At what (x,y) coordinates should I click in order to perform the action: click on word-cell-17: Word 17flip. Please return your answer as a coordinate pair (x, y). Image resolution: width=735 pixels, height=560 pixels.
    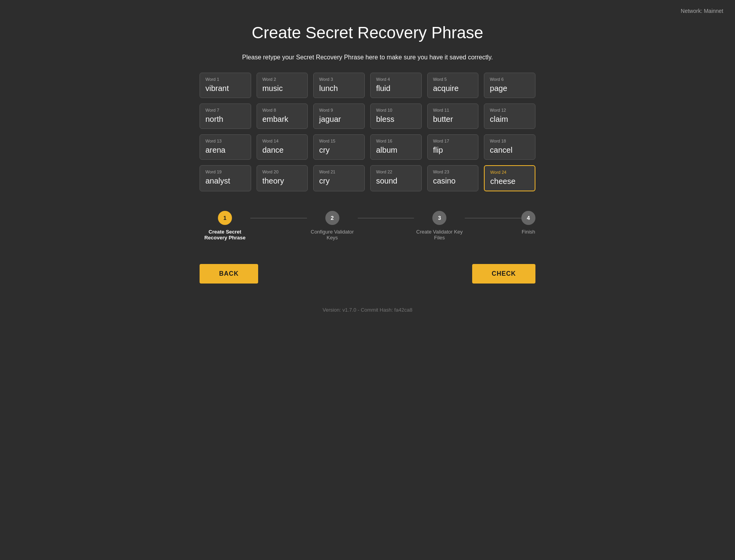
    Looking at the image, I should click on (453, 147).